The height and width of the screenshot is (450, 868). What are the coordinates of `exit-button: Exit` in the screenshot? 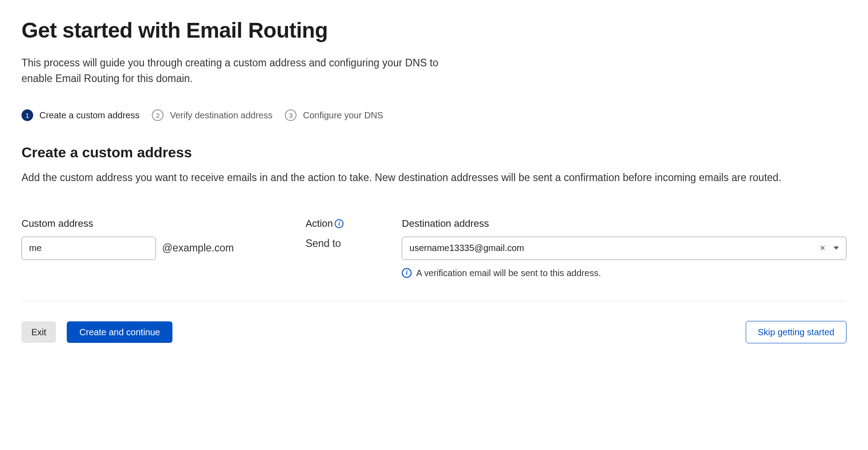 It's located at (39, 332).